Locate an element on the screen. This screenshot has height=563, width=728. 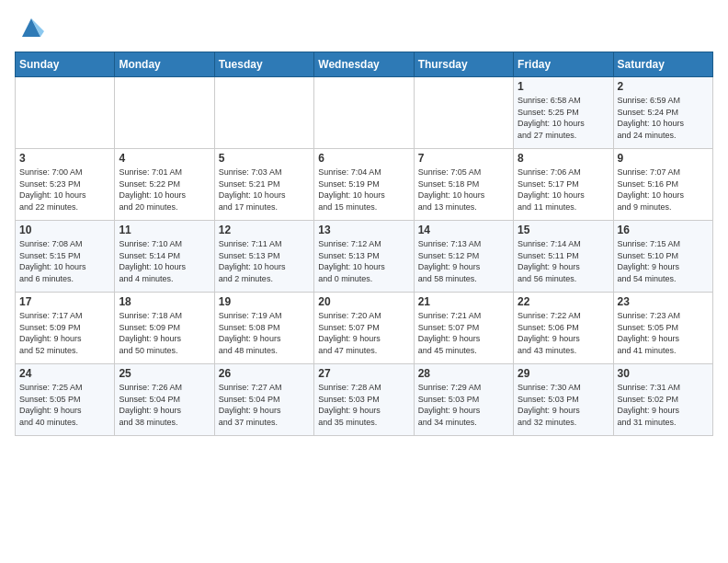
day-info: Sunrise: 7:13 AM Sunset: 5:12 PM Dayligh… is located at coordinates (463, 261).